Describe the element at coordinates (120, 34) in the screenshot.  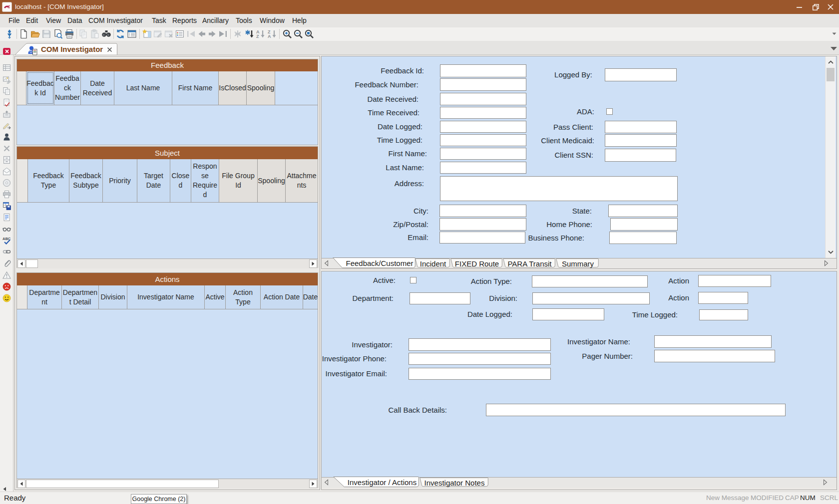
I see `refresh-icon` at that location.